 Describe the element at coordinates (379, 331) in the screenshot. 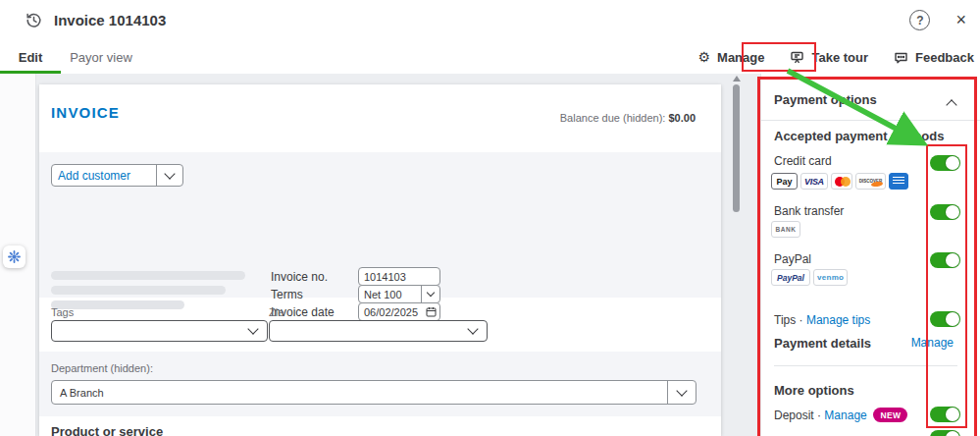

I see `zie-dropdown` at that location.